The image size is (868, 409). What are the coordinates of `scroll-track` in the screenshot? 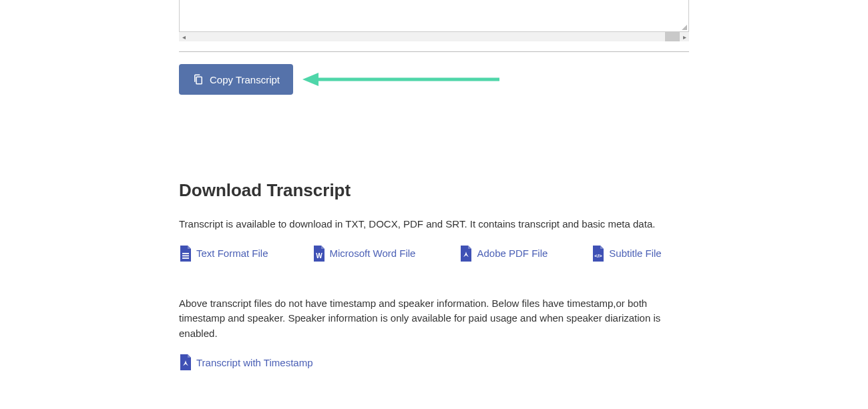 It's located at (434, 37).